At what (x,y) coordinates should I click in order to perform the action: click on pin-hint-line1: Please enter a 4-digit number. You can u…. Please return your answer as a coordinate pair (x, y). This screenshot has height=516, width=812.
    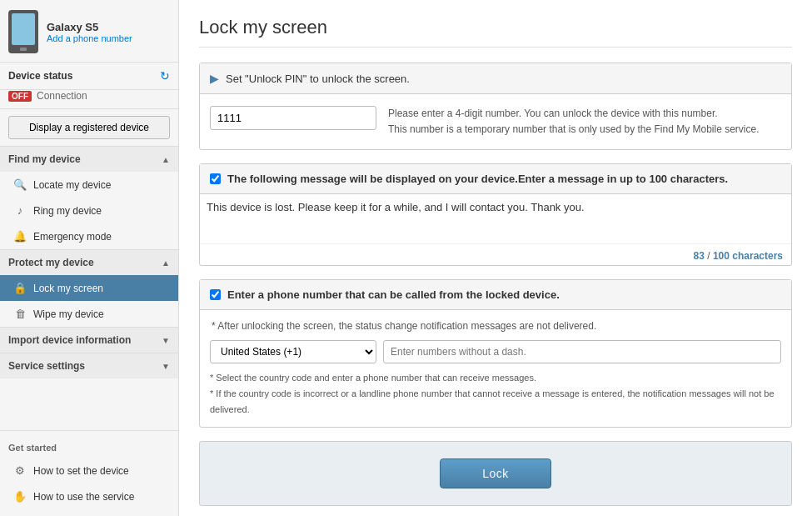
    Looking at the image, I should click on (574, 113).